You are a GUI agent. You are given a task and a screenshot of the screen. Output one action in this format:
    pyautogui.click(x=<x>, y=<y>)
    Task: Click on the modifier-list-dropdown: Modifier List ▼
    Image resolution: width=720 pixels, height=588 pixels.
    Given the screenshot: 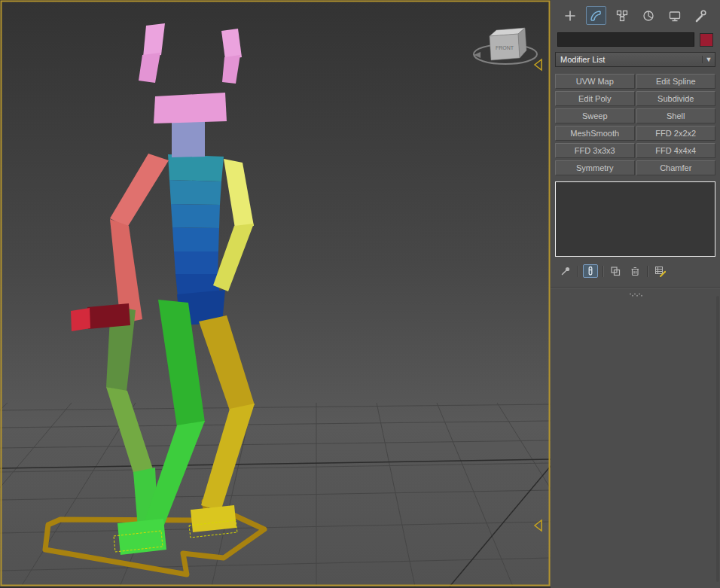 What is the action you would take?
    pyautogui.click(x=636, y=59)
    